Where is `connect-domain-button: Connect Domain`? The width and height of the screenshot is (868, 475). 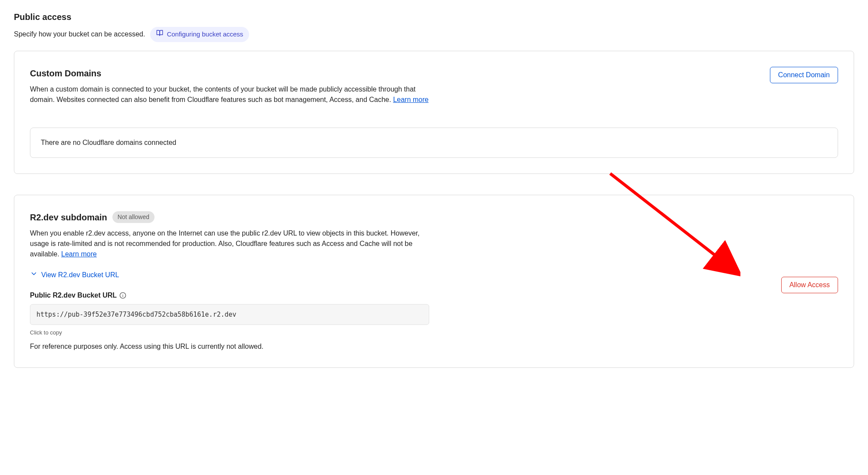 connect-domain-button: Connect Domain is located at coordinates (804, 75).